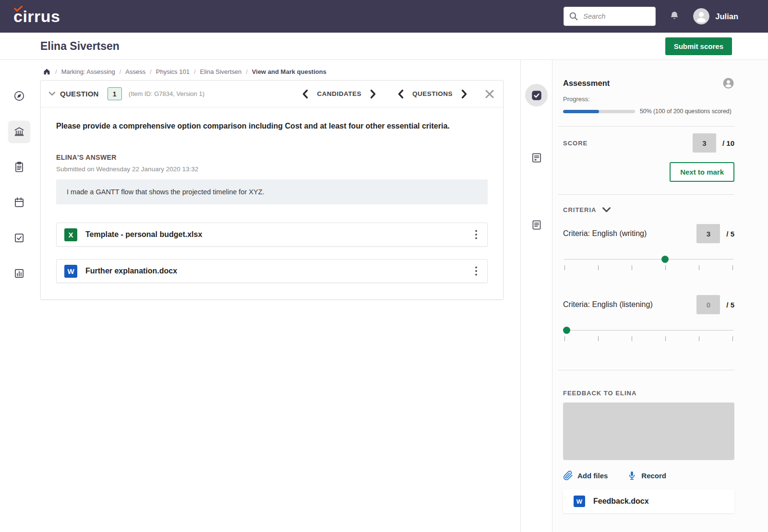 This screenshot has width=768, height=532. Describe the element at coordinates (80, 46) in the screenshot. I see `page-title: Elina Sivertsen` at that location.